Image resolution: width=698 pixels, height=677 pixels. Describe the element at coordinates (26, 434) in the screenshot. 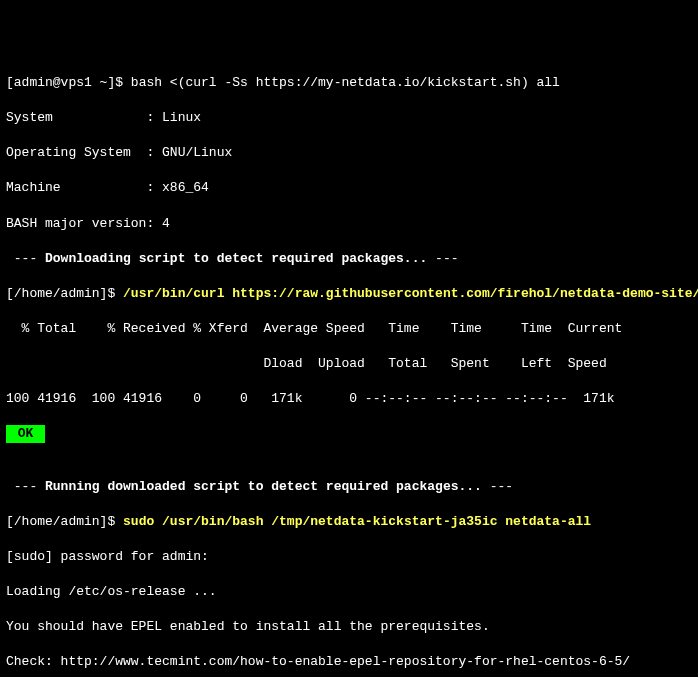

I see `ok-badge: OK` at that location.